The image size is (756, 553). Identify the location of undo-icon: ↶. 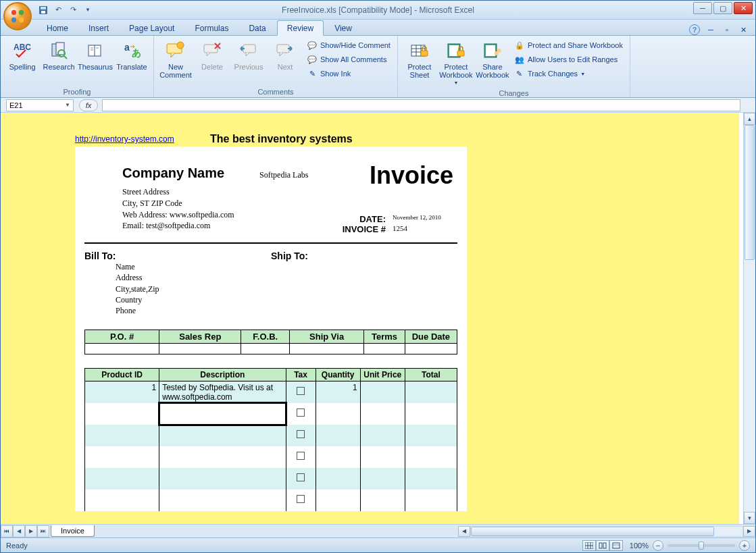
(58, 10).